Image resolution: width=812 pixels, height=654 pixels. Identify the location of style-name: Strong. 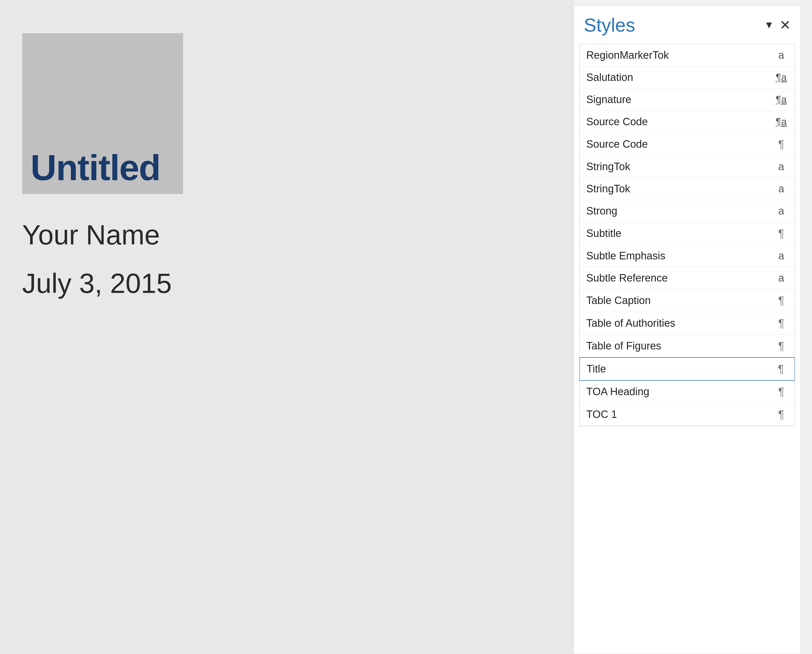
(602, 211).